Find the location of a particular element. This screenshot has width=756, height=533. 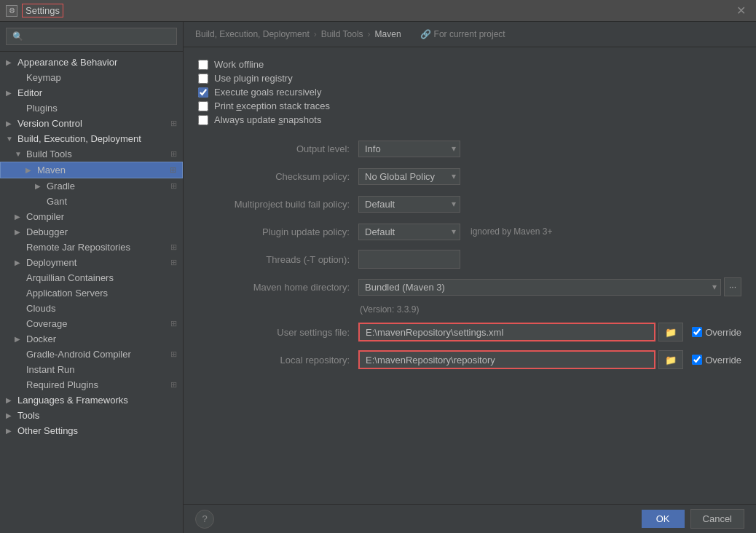

breadcrumb-path1: Build, Execution, Deployment is located at coordinates (252, 34).